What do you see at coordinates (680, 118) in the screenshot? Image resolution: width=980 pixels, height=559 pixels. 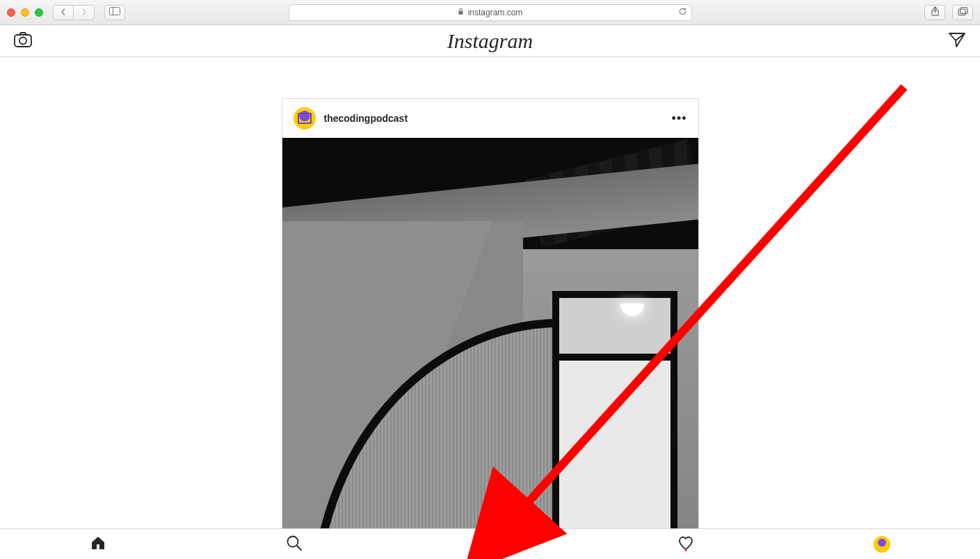 I see `post-more-button: •••` at bounding box center [680, 118].